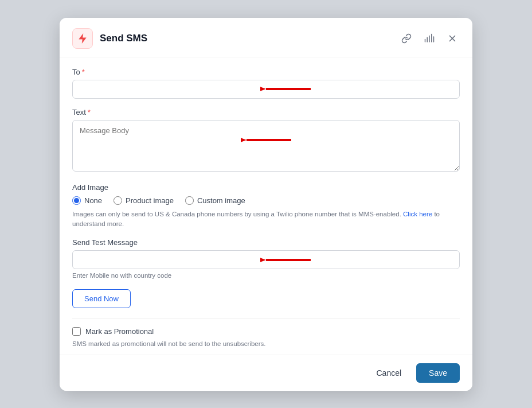 The width and height of the screenshot is (532, 408). I want to click on add-image-section: Add Image None Product image Custom imag…, so click(266, 207).